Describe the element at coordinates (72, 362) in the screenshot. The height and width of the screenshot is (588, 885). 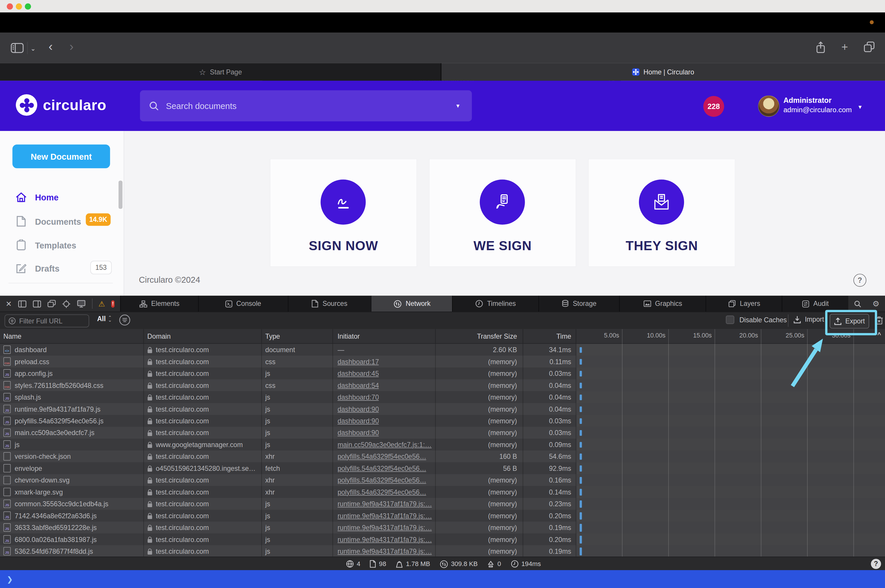
I see `request-name-cell: preload.css` at that location.